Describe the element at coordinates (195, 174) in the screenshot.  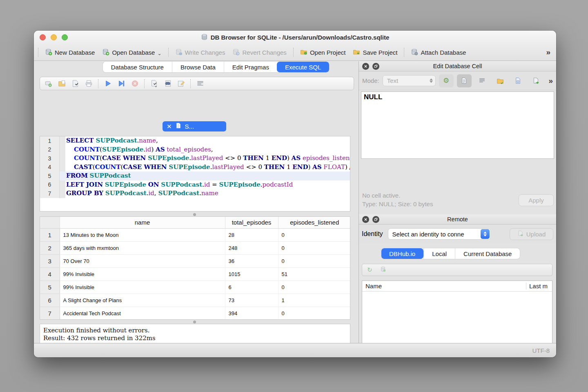
I see `sql-editor: 1SELECT SUPPodcast.name,2 COUNT(SUPEpiso…` at that location.